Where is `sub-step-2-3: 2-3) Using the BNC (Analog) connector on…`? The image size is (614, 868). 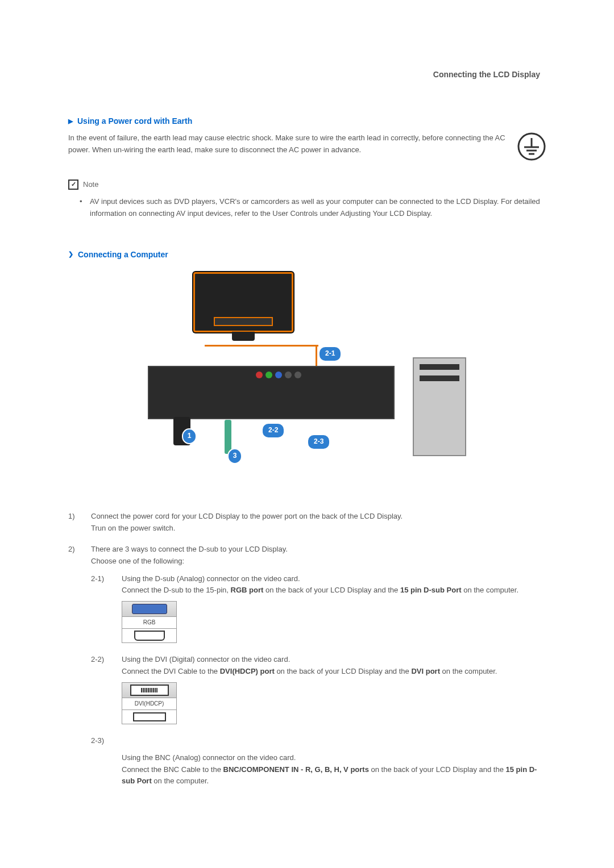 sub-step-2-3: 2-3) Using the BNC (Analog) connector on… is located at coordinates (318, 761).